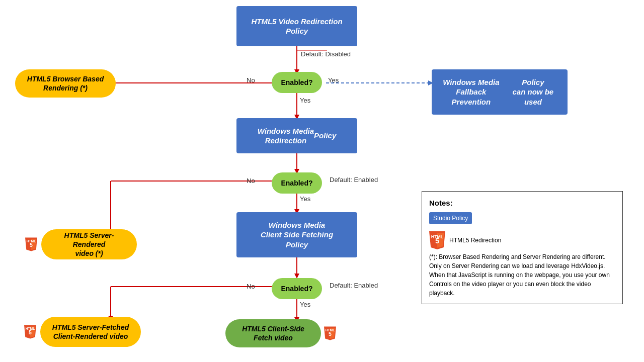  What do you see at coordinates (30, 332) in the screenshot?
I see `html5-icon-server-fetched: 5 HTML` at bounding box center [30, 332].